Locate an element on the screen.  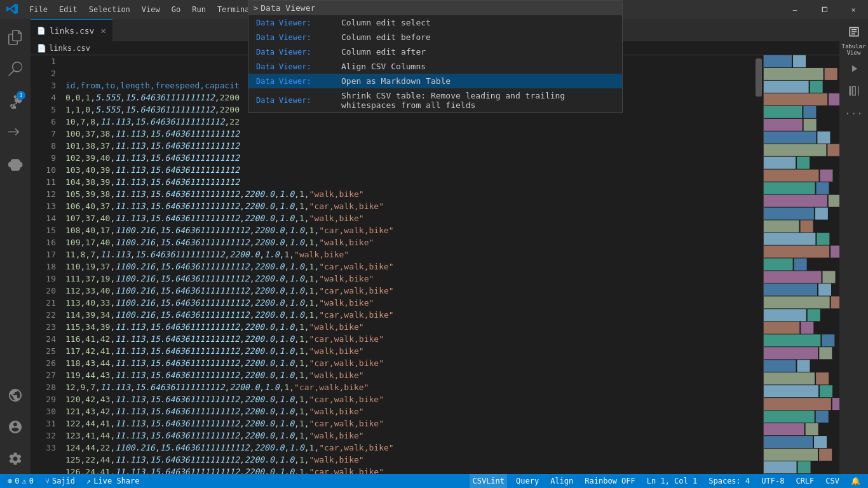
spaces-value: Spaces: 4 is located at coordinates (729, 481).